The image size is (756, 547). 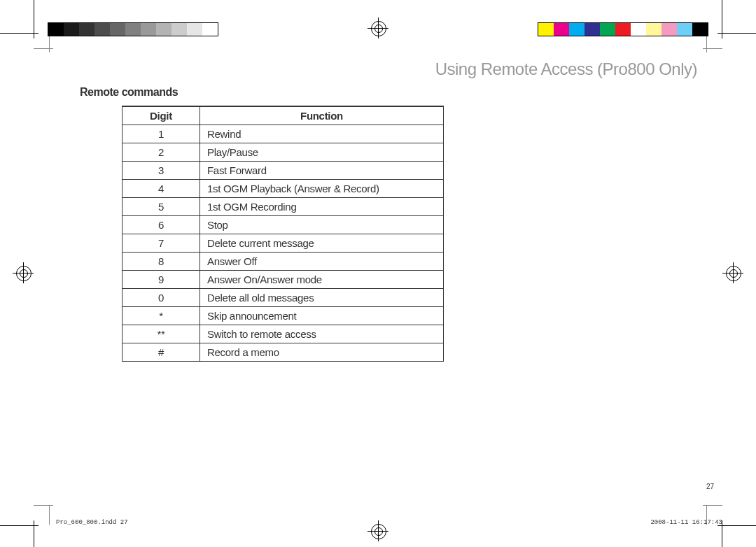 What do you see at coordinates (161, 189) in the screenshot?
I see `cell-digit: 4` at bounding box center [161, 189].